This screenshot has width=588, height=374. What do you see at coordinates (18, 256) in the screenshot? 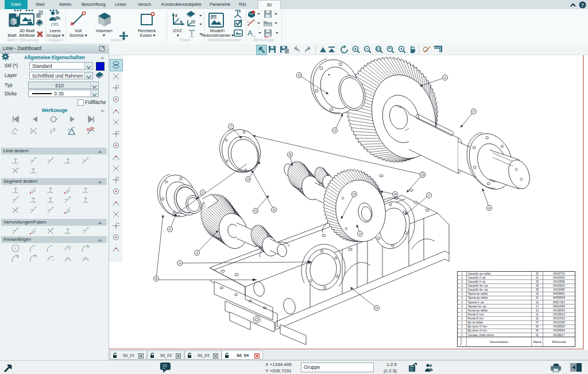
I see `svg-text: E` at bounding box center [18, 256].